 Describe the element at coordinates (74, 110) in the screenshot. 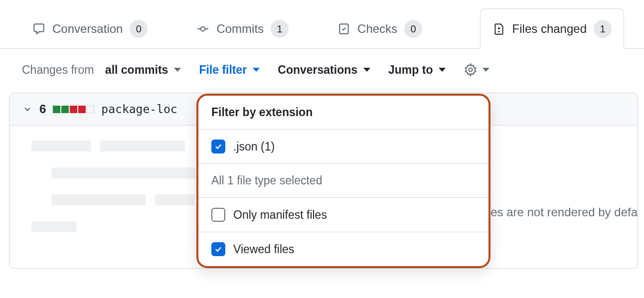

I see `diff-stat-squares` at that location.